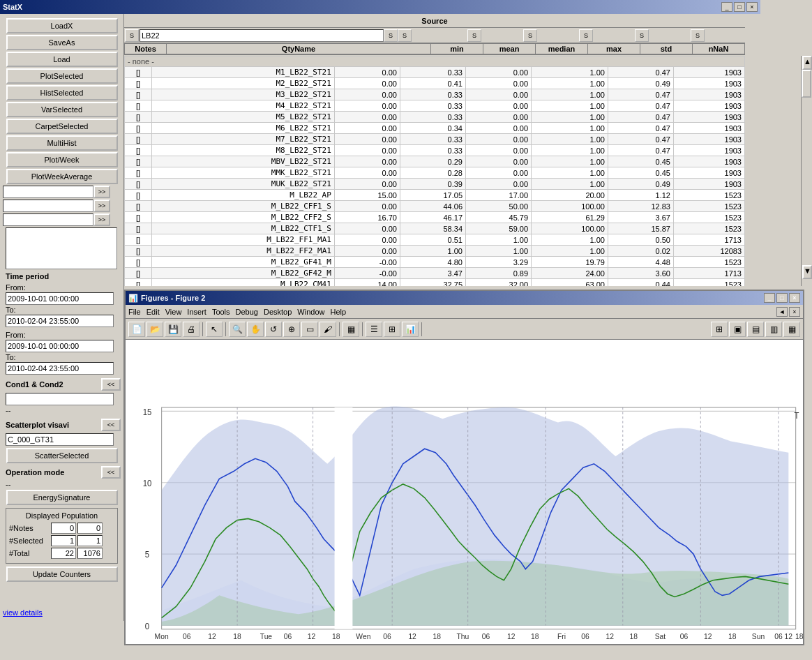 This screenshot has width=812, height=660. What do you see at coordinates (153, 312) in the screenshot?
I see `menu-edit: Edit` at bounding box center [153, 312].